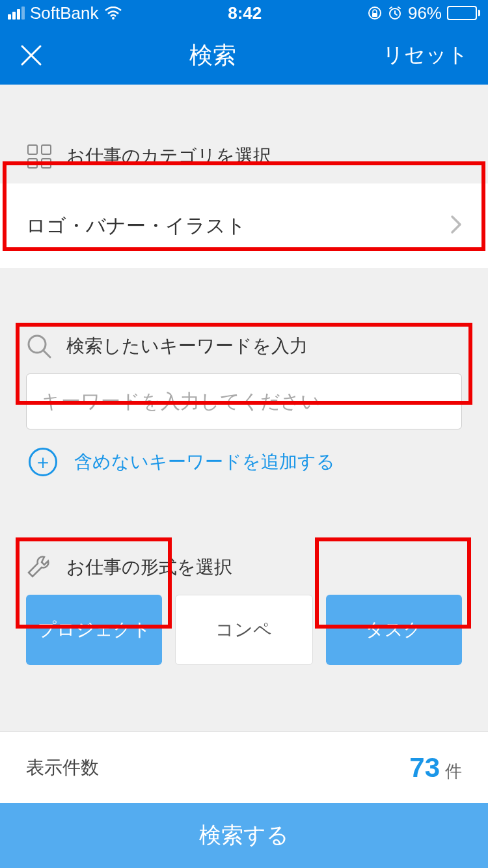  I want to click on status-time: 8:42, so click(245, 13).